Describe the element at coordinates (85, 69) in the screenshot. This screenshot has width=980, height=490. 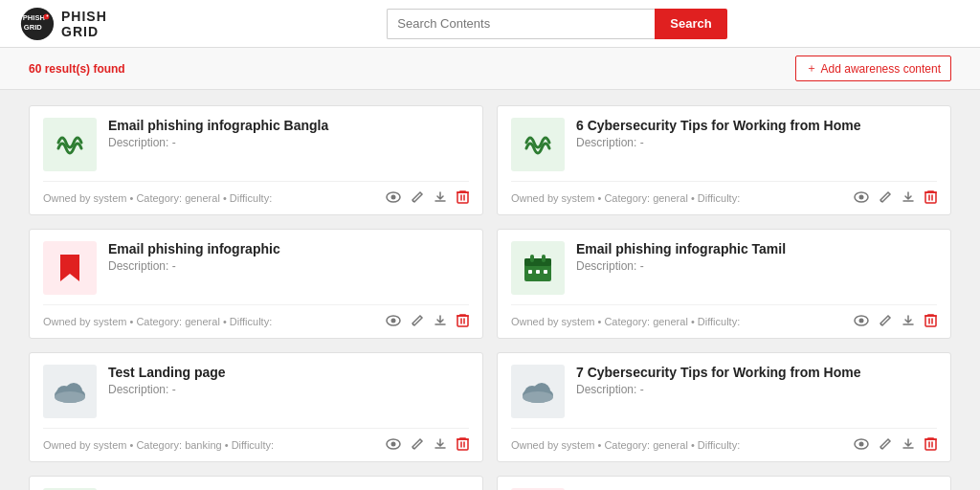
I see `result-count-text: result(s) found` at that location.